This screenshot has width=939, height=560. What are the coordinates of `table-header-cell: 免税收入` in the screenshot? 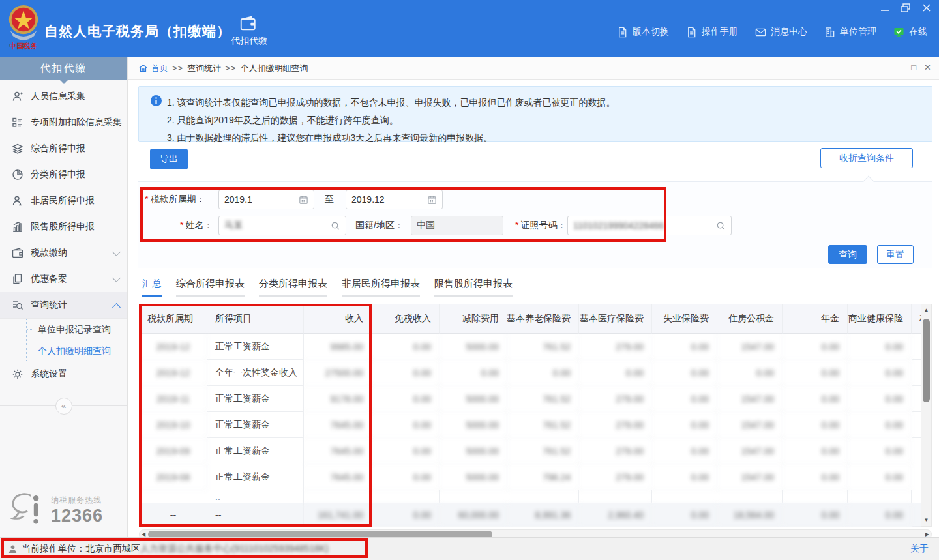 It's located at (406, 319).